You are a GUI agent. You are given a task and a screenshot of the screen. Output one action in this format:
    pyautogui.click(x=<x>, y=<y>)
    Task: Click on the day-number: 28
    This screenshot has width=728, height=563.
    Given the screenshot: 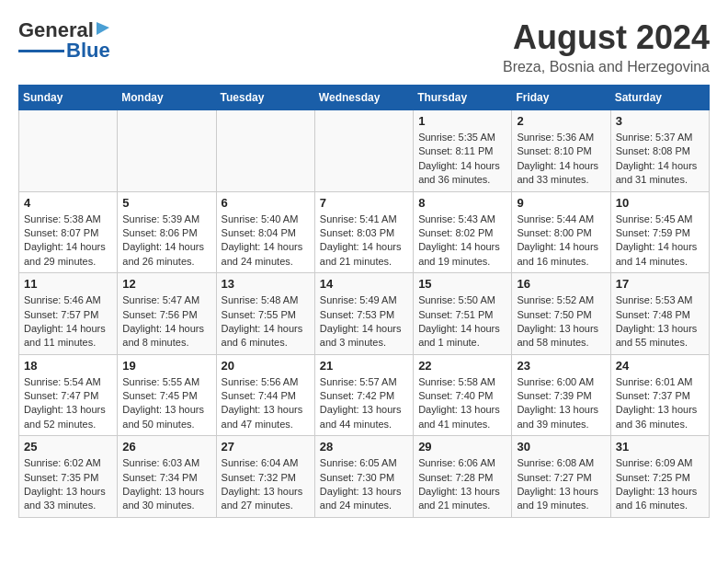 What is the action you would take?
    pyautogui.click(x=364, y=447)
    